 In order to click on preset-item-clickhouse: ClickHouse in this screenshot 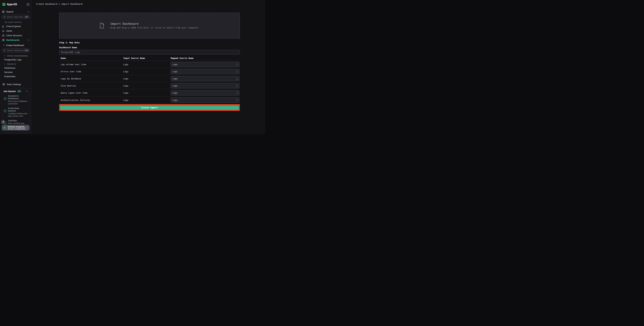, I will do `click(16, 68)`.